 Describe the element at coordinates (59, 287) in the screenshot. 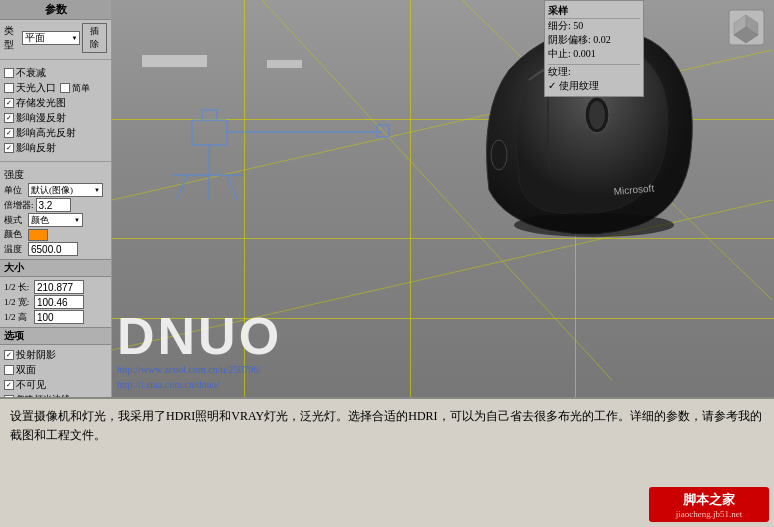

I see `half-length-input` at that location.